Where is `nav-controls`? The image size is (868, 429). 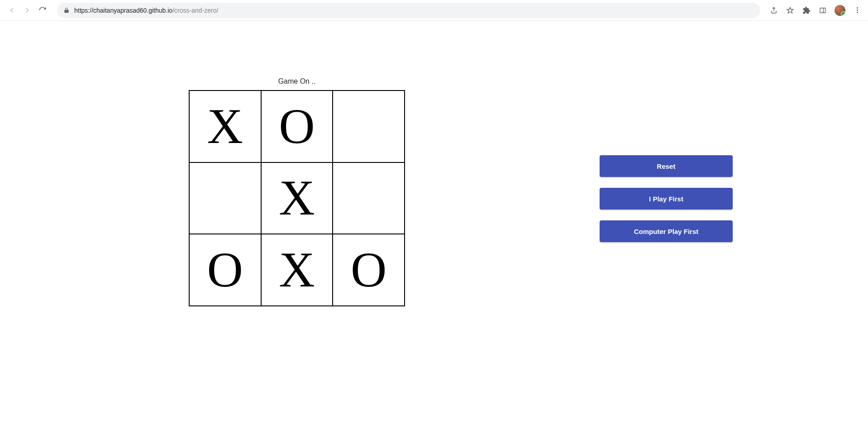
nav-controls is located at coordinates (27, 10).